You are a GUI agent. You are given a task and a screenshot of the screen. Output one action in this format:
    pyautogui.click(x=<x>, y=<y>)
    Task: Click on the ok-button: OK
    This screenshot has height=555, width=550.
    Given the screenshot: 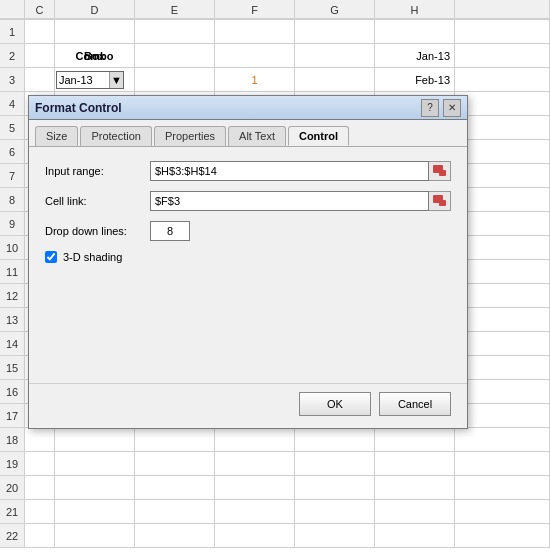 What is the action you would take?
    pyautogui.click(x=335, y=404)
    